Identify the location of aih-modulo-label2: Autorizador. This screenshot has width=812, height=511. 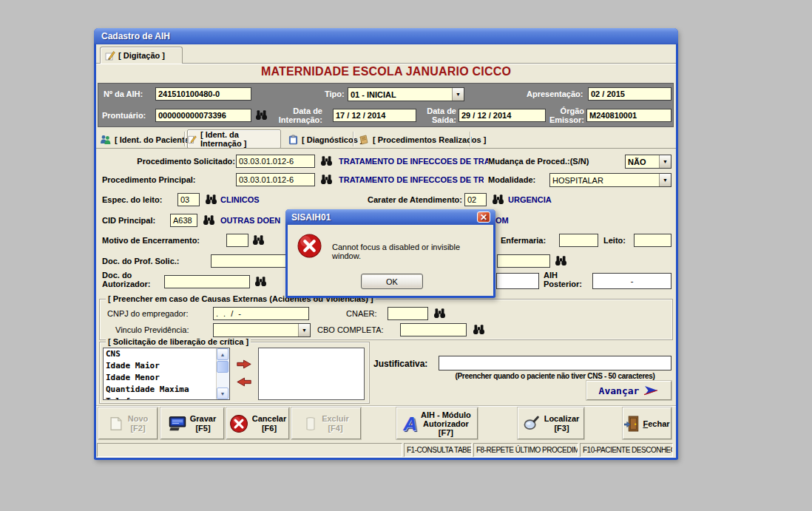
(446, 424).